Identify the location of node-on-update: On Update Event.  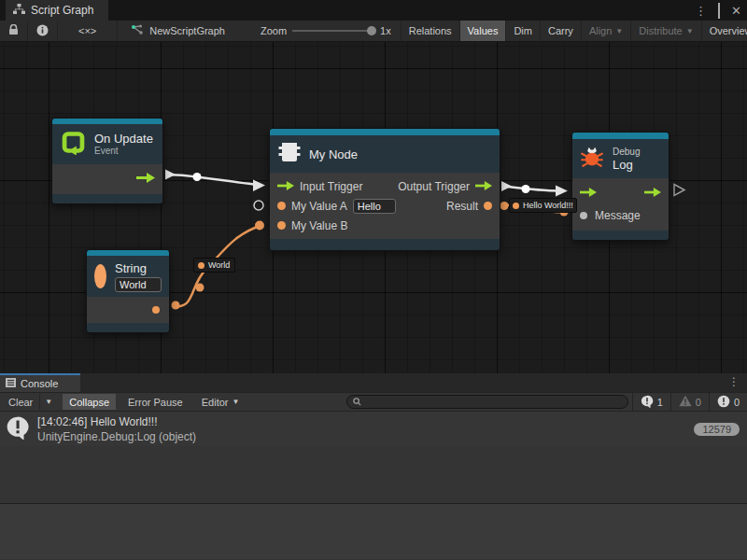
(107, 161).